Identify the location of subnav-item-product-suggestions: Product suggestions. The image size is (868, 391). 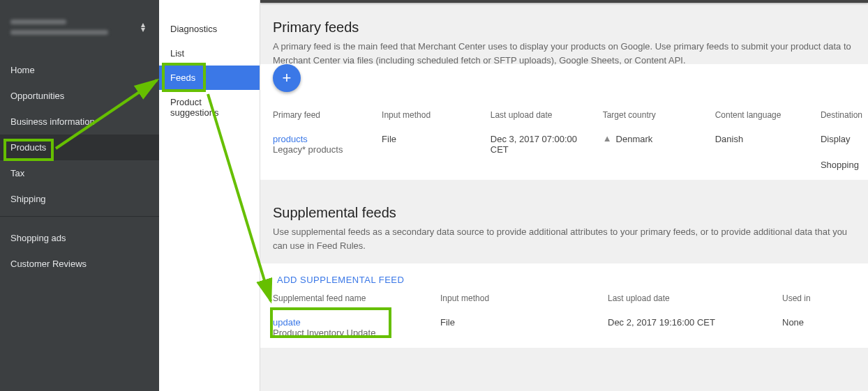
(209, 107).